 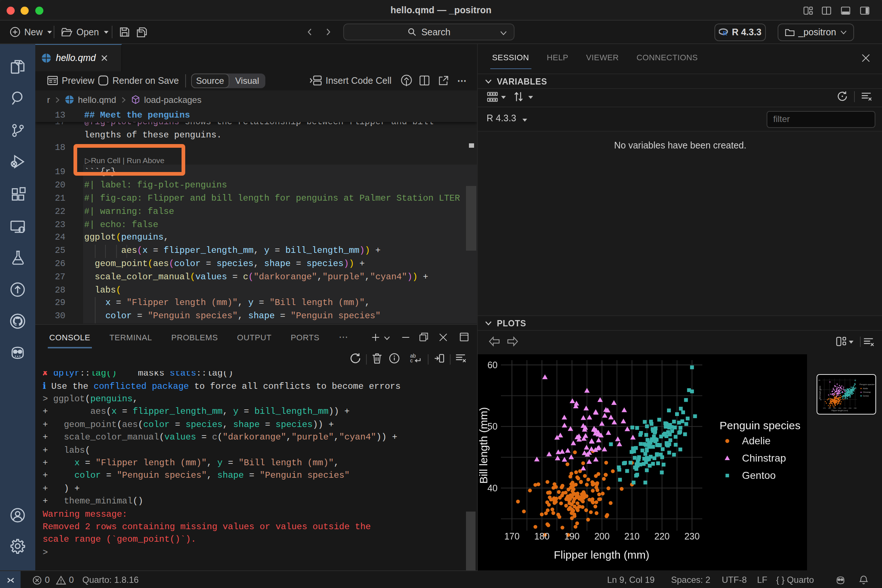 What do you see at coordinates (820, 389) in the screenshot?
I see `svg-text: 50` at bounding box center [820, 389].